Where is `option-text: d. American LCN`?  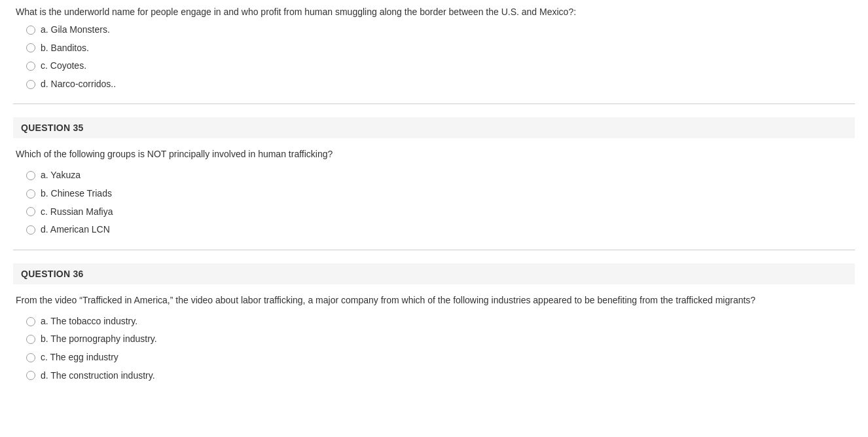
option-text: d. American LCN is located at coordinates (75, 230).